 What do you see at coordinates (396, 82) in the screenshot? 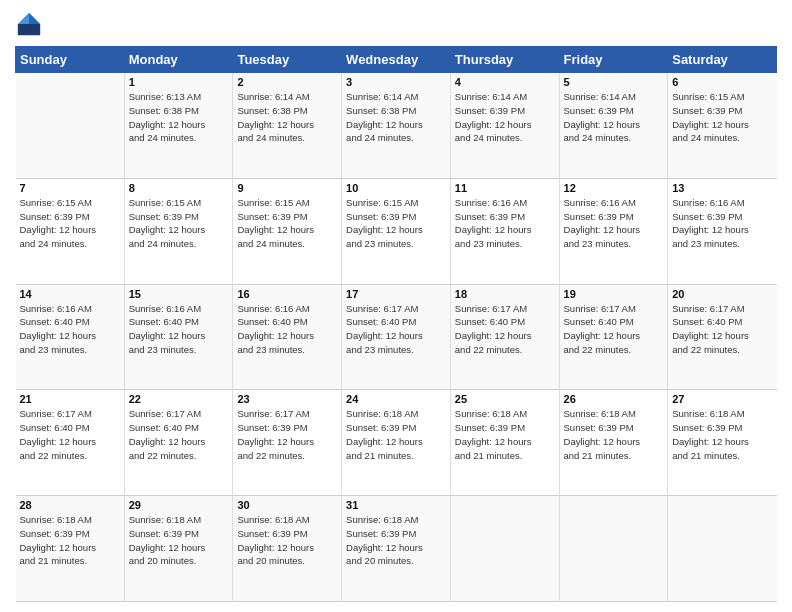
I see `day-number: 3` at bounding box center [396, 82].